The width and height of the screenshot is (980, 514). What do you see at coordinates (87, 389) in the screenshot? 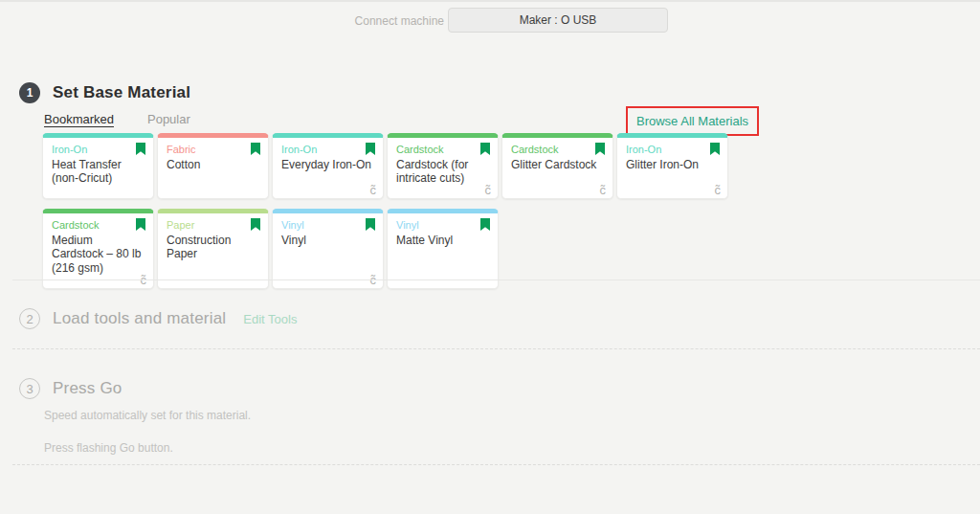
I see `step3-title: Press Go` at bounding box center [87, 389].